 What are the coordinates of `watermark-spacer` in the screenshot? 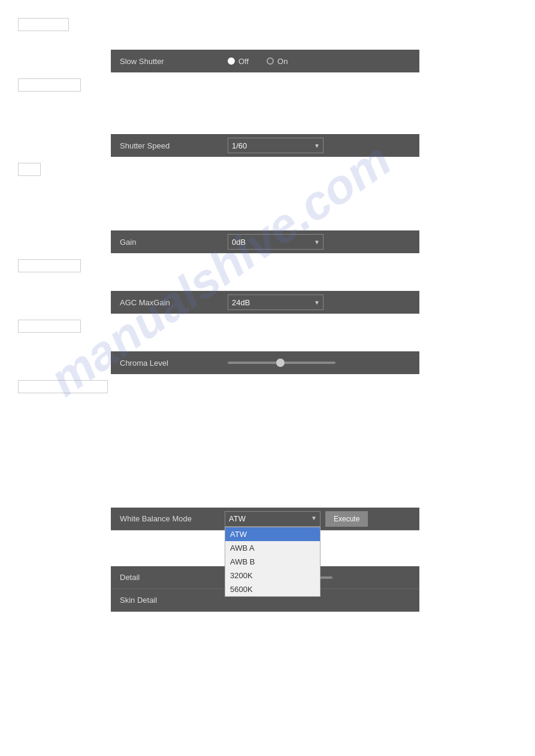 It's located at (267, 454).